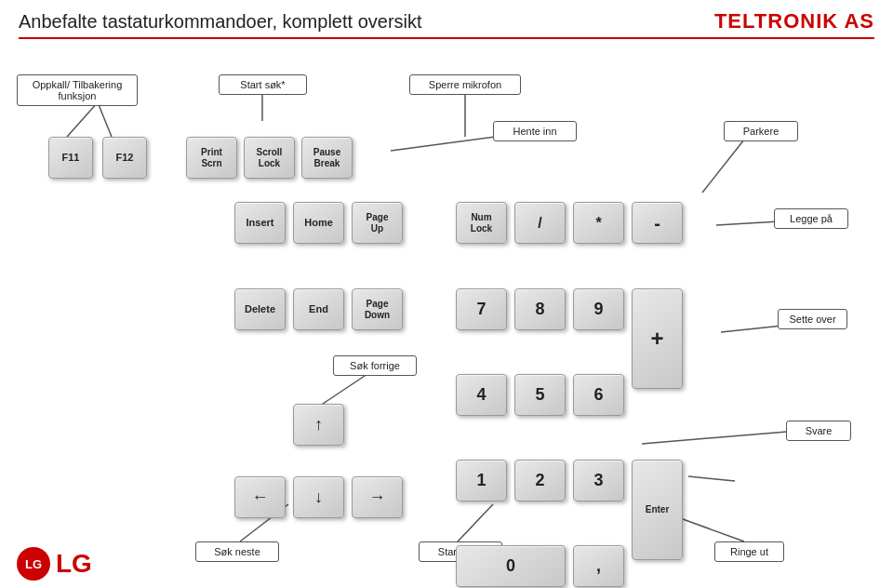  What do you see at coordinates (212, 158) in the screenshot?
I see `key-print-scrn: Print Scrn` at bounding box center [212, 158].